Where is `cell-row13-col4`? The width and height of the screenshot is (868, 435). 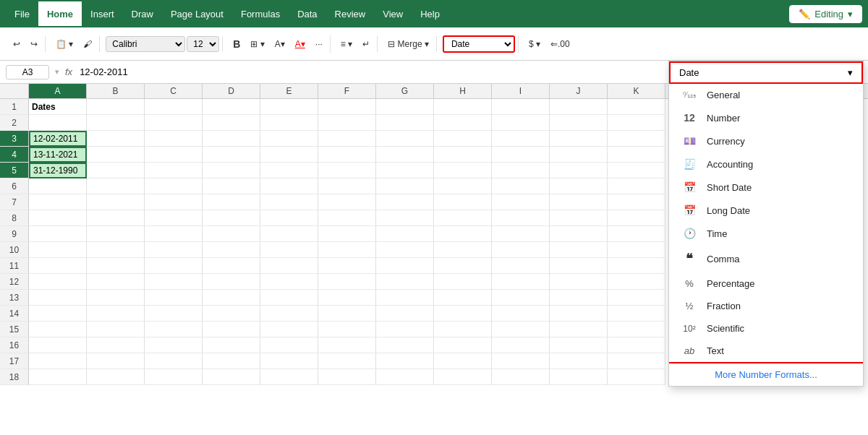
cell-row13-col4 is located at coordinates (289, 298).